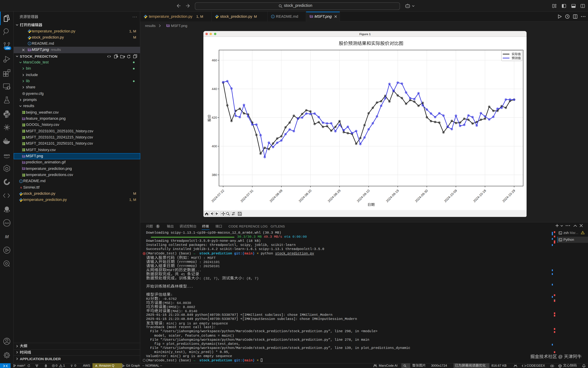  What do you see at coordinates (422, 196) in the screenshot?
I see `svg-text: 2024-09-30` at bounding box center [422, 196].